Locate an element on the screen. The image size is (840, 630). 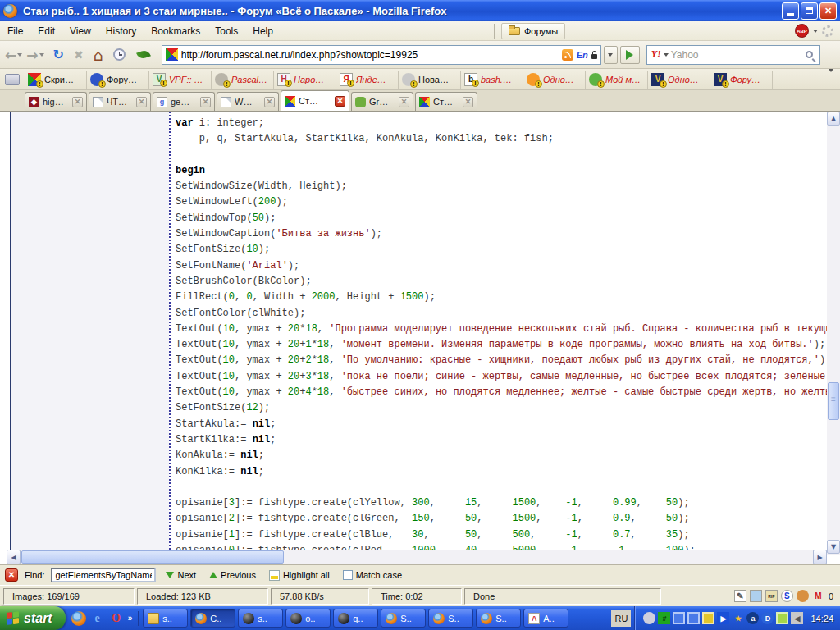
rss-feed-icon is located at coordinates (568, 55).